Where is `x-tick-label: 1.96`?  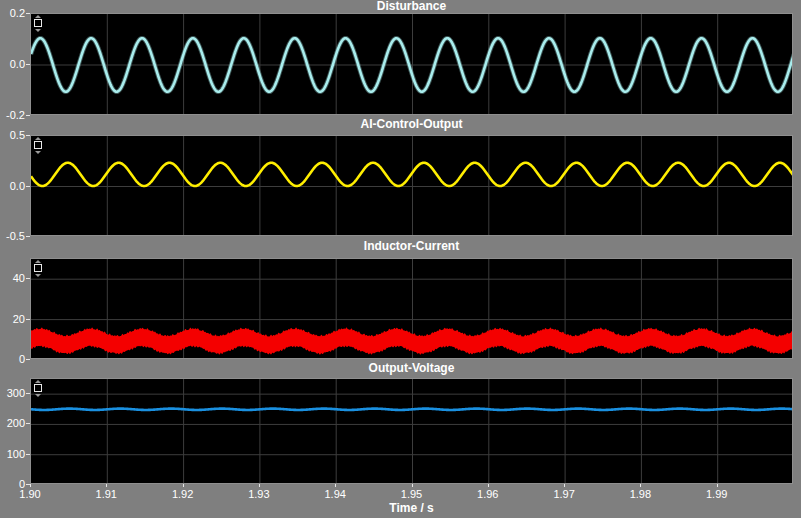
x-tick-label: 1.96 is located at coordinates (488, 494).